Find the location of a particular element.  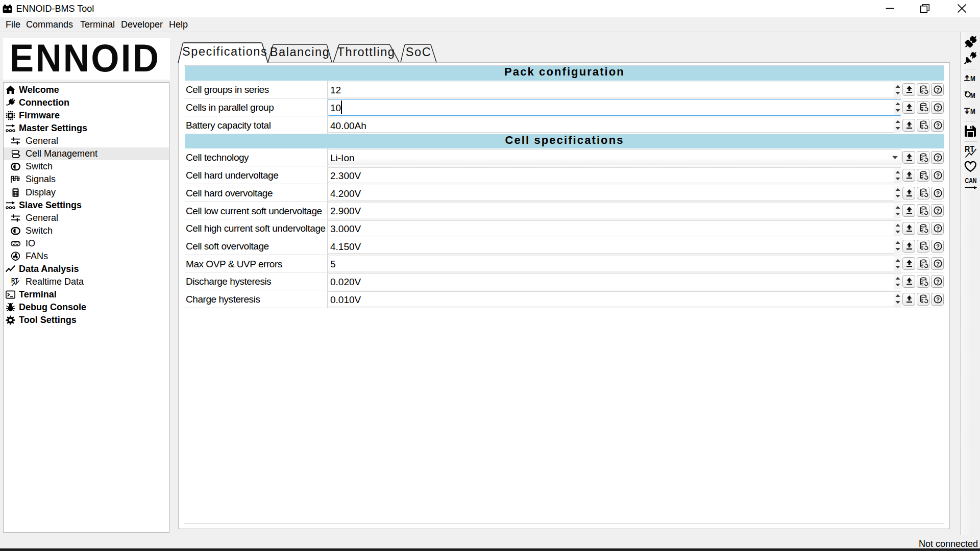

svg-text: RT is located at coordinates (970, 149).